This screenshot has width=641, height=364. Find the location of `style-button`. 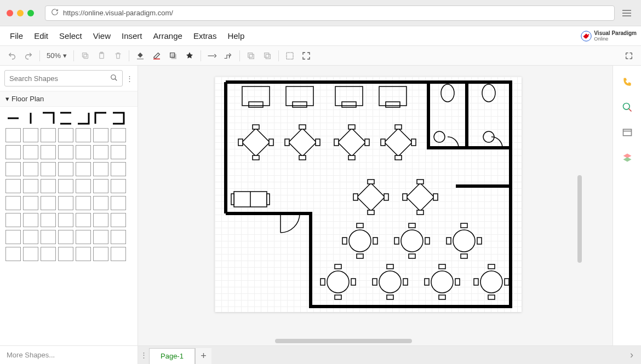

style-button is located at coordinates (190, 56).